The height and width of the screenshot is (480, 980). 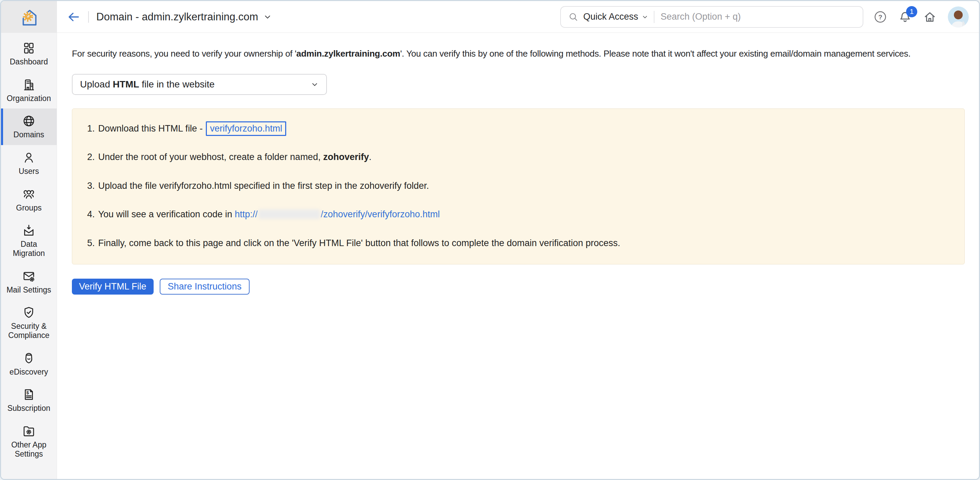 I want to click on search-input, so click(x=758, y=17).